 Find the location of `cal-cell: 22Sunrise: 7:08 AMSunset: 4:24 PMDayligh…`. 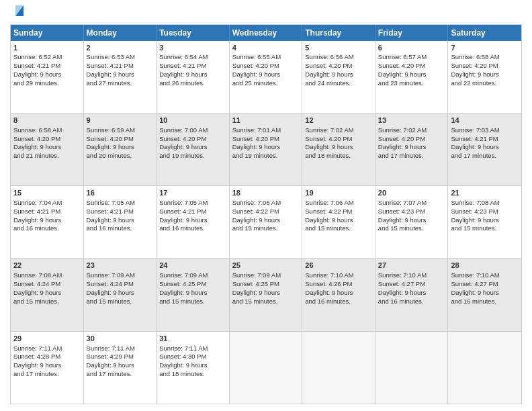

cal-cell: 22Sunrise: 7:08 AMSunset: 4:24 PMDayligh… is located at coordinates (47, 294).